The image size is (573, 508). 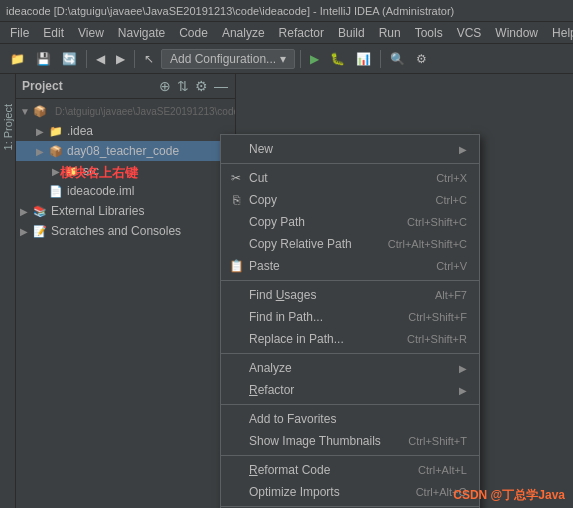 What do you see at coordinates (350, 149) in the screenshot?
I see `ctx-item-new: New ▶` at bounding box center [350, 149].